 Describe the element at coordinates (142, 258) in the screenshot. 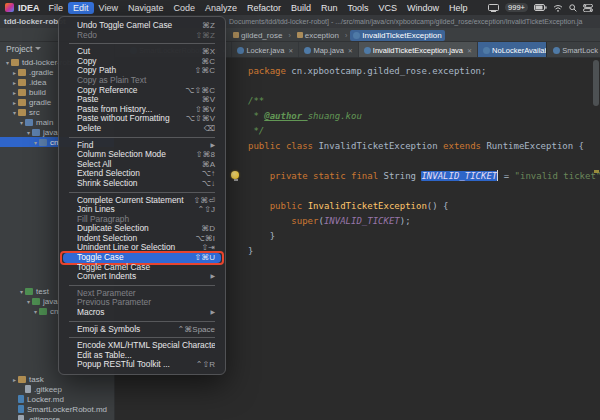

I see `edit-menu-item-toggle-case: Toggle Case⇧⌘U` at that location.